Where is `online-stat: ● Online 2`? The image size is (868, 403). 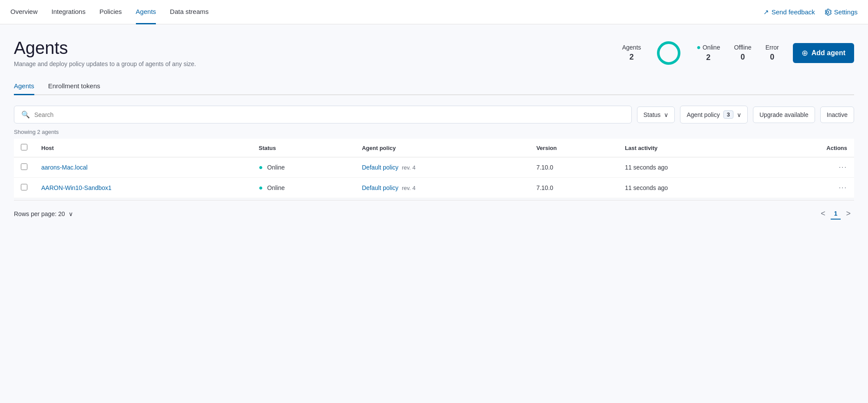
online-stat: ● Online 2 is located at coordinates (708, 53).